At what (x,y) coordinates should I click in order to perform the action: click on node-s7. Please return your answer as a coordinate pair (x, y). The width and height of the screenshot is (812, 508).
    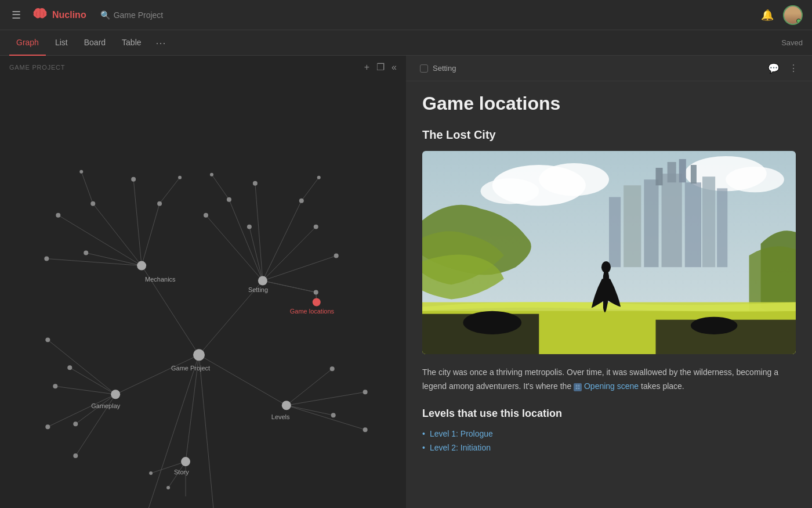
    Looking at the image, I should click on (206, 215).